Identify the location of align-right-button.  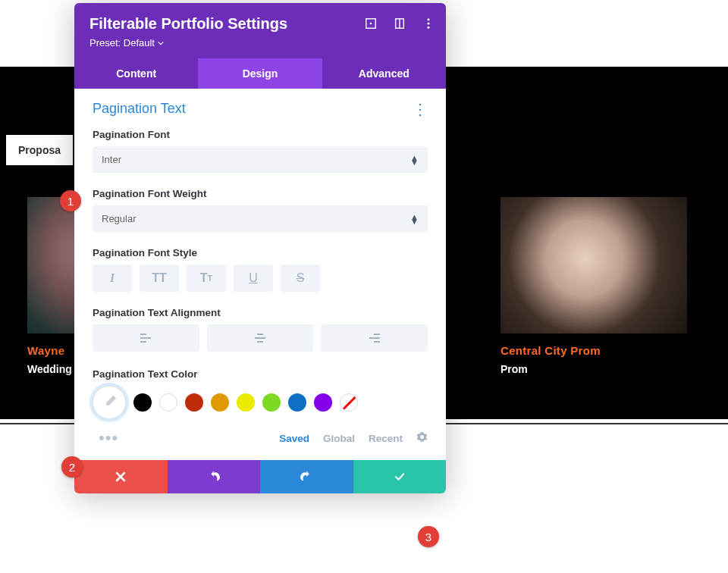
(375, 338).